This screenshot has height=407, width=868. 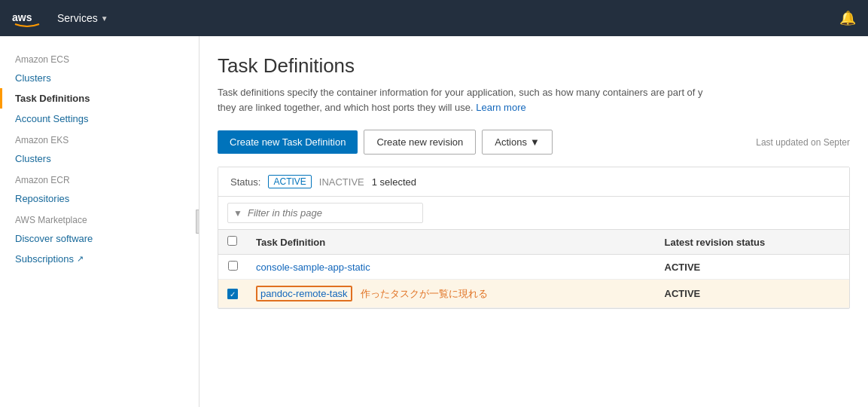 I want to click on aws-logo: aws, so click(x=27, y=18).